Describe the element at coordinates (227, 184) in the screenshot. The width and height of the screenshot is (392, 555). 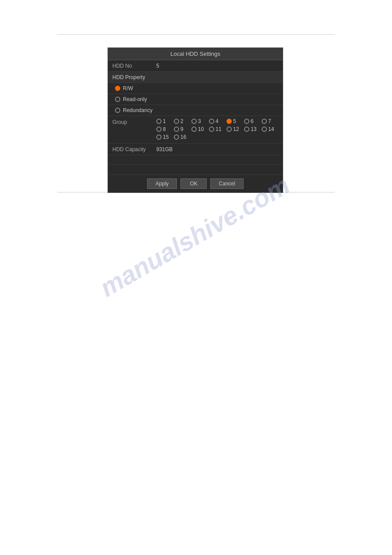
I see `cancel-button: Cancel` at that location.